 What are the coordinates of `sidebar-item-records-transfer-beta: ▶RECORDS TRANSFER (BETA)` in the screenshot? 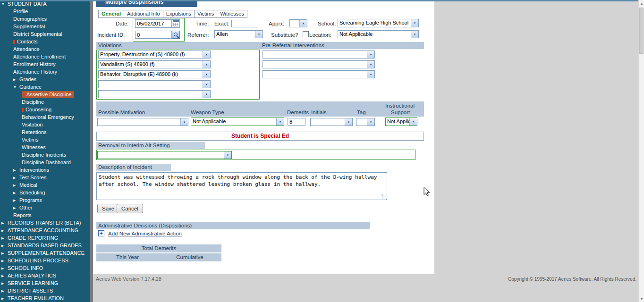 It's located at (45, 223).